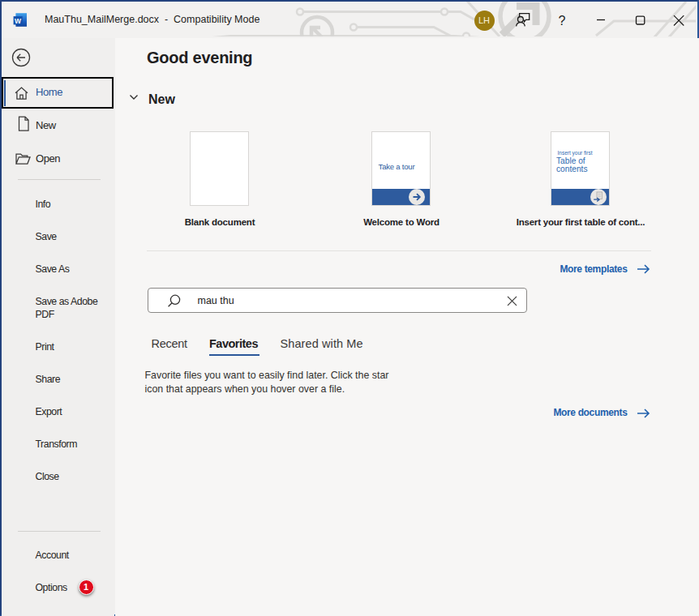  Describe the element at coordinates (18, 21) in the screenshot. I see `svg-text: W` at that location.